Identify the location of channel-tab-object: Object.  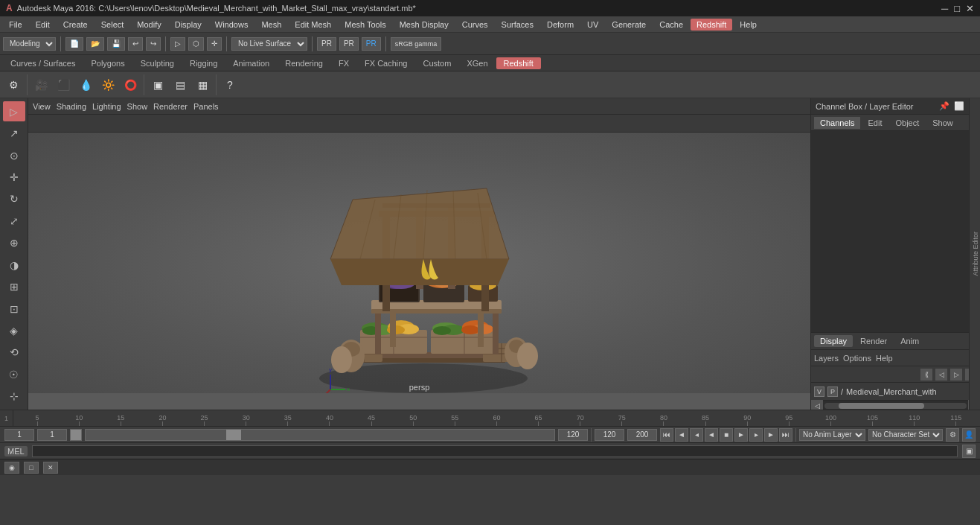
(907, 123).